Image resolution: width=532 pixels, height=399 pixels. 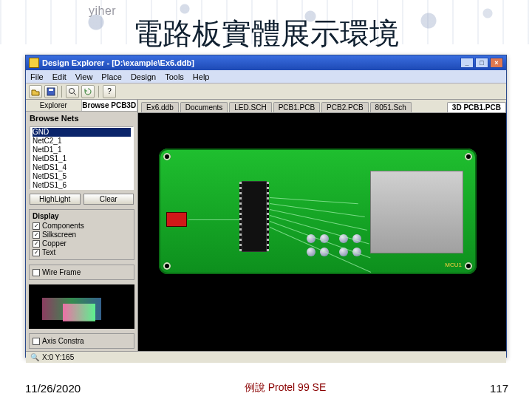 I want to click on check-silkscreen: ✓Silkscreen, so click(x=81, y=235).